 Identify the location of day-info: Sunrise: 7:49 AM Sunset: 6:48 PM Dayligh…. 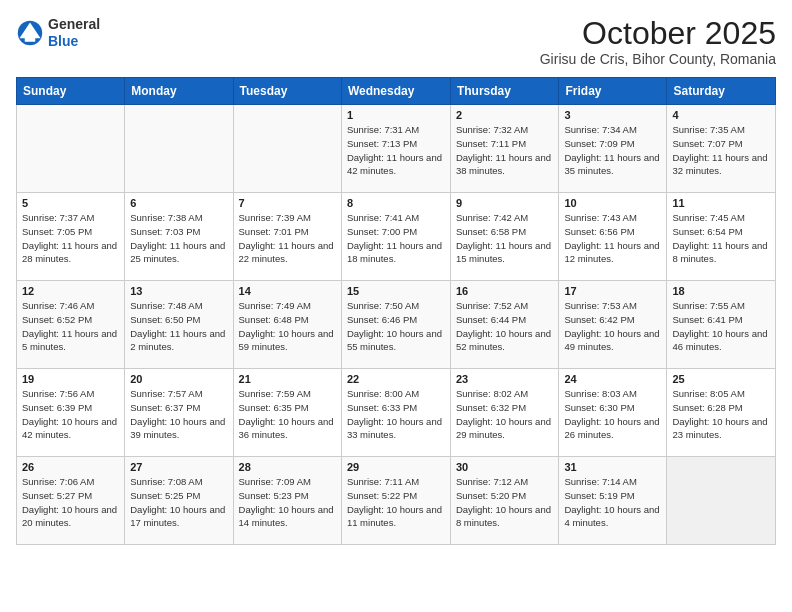
(288, 326).